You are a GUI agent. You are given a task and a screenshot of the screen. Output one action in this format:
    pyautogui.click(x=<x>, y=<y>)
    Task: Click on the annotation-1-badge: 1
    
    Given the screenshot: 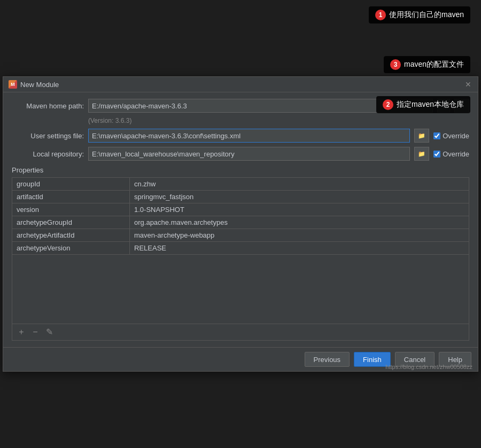 What is the action you would take?
    pyautogui.click(x=381, y=15)
    